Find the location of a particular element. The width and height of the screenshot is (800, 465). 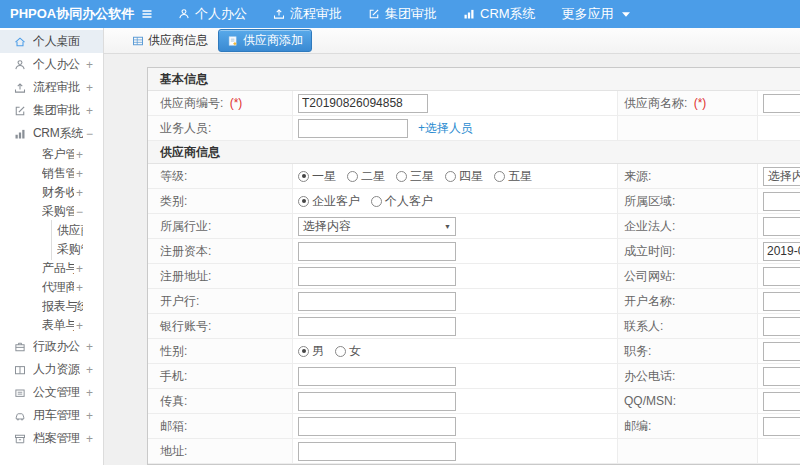

sidebar-item: 报表与统计 is located at coordinates (52, 306).